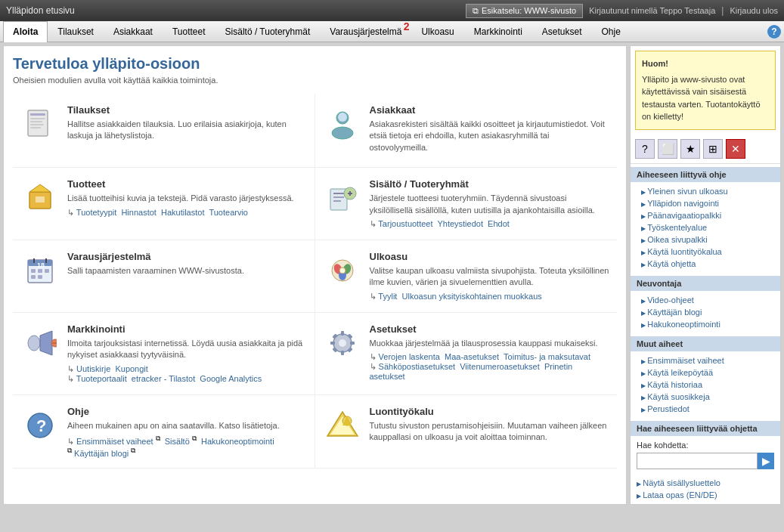 This screenshot has width=784, height=532. What do you see at coordinates (315, 63) in the screenshot?
I see `page-title: Tervetuloa ylläpito-osioon` at bounding box center [315, 63].